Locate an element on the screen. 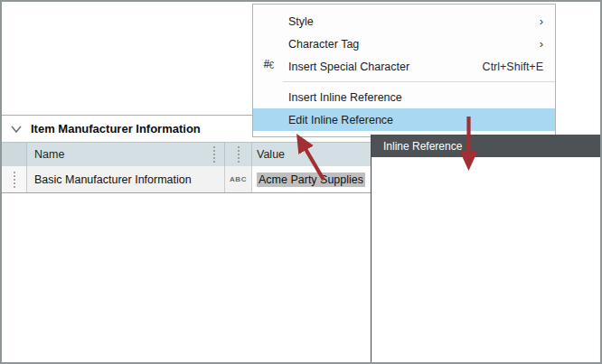  chevron-down-icon is located at coordinates (16, 129).